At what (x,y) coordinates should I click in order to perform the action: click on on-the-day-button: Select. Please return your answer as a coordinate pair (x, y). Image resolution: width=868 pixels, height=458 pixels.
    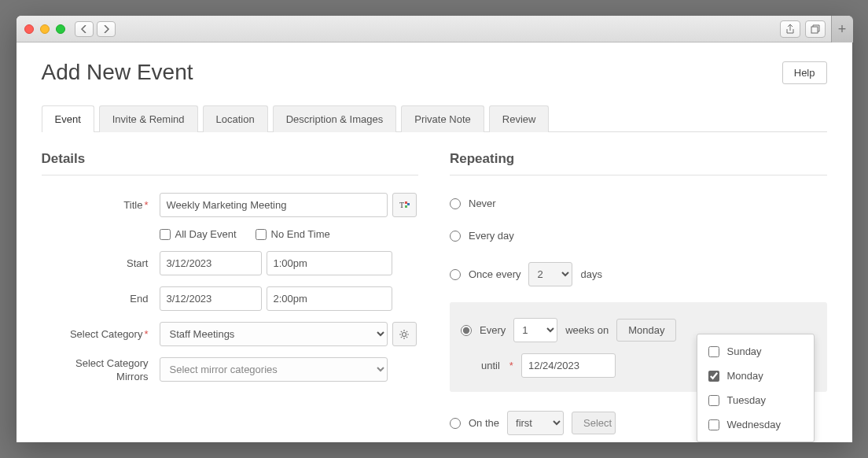
    Looking at the image, I should click on (594, 423).